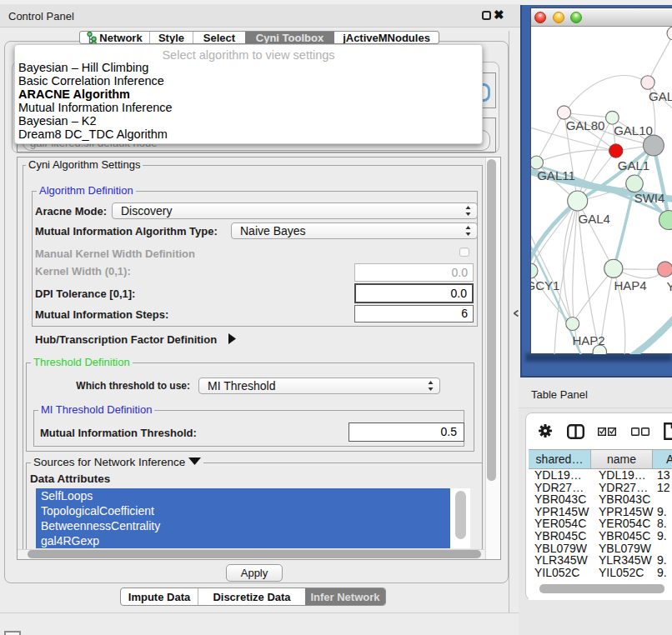 The height and width of the screenshot is (635, 672). What do you see at coordinates (634, 130) in the screenshot?
I see `svg-text: GAL10` at bounding box center [634, 130].